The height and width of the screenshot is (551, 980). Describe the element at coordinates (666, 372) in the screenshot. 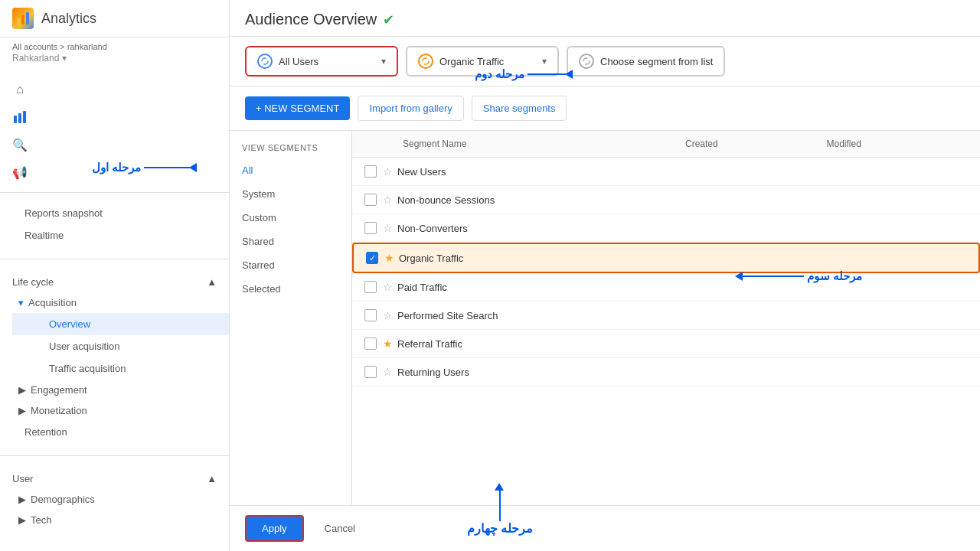

I see `table-row: ☆ Returning Users` at that location.